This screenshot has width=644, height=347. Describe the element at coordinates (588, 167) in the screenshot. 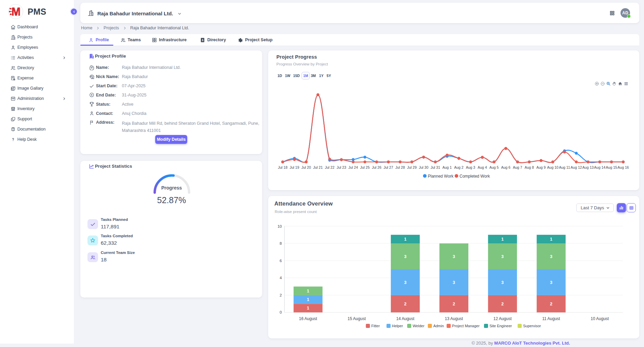

I see `svg-text: Aug 13` at that location.